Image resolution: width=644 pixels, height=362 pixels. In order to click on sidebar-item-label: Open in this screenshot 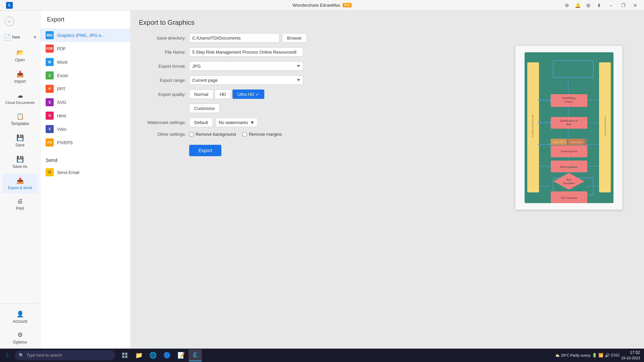, I will do `click(20, 60)`.